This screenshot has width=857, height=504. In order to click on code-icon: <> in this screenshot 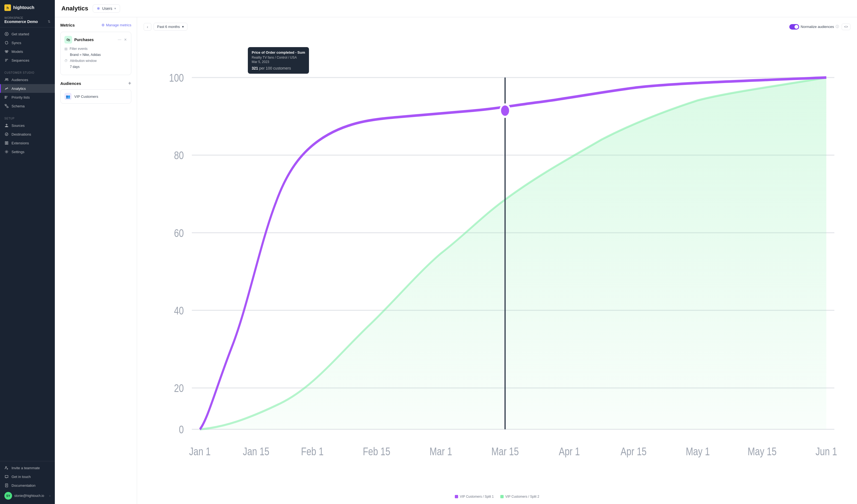, I will do `click(846, 27)`.